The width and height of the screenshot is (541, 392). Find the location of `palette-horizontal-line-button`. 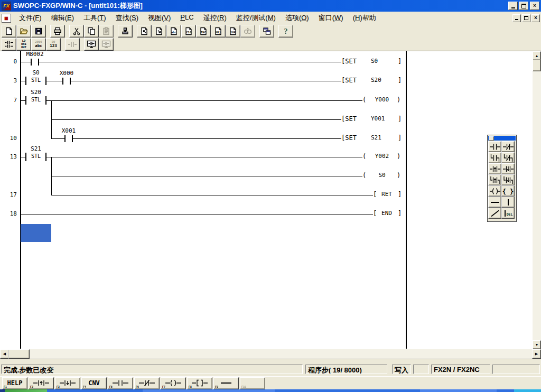

palette-horizontal-line-button is located at coordinates (495, 202).